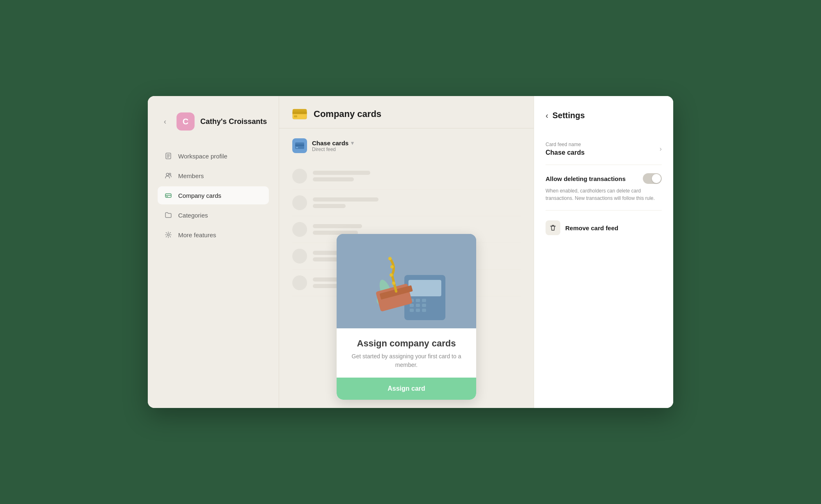 This screenshot has height=504, width=821. What do you see at coordinates (406, 353) in the screenshot?
I see `modal-body: Assign company cards Get started by assi…` at bounding box center [406, 353].